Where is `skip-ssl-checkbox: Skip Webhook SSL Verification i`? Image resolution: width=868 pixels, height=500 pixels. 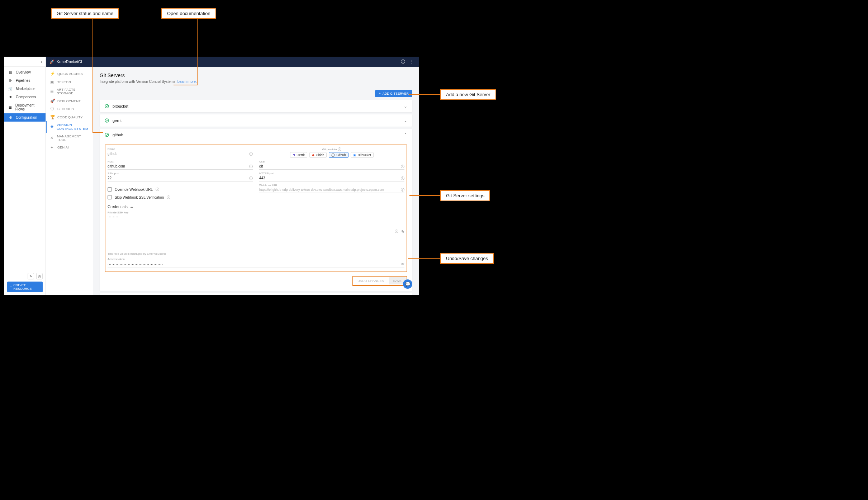 skip-ssl-checkbox: Skip Webhook SSL Verification i is located at coordinates (180, 197).